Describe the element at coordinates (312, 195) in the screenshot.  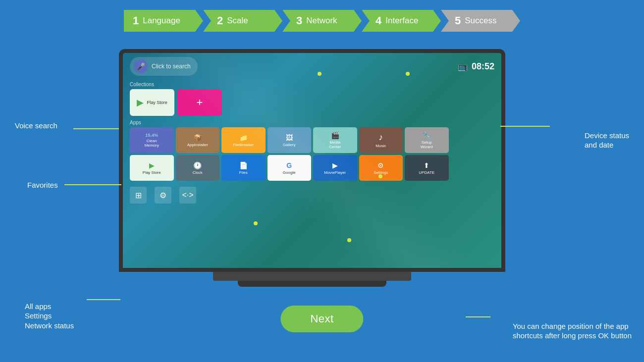
I see `screen-bottom-bar: ⊞ ⚙ <·>` at that location.